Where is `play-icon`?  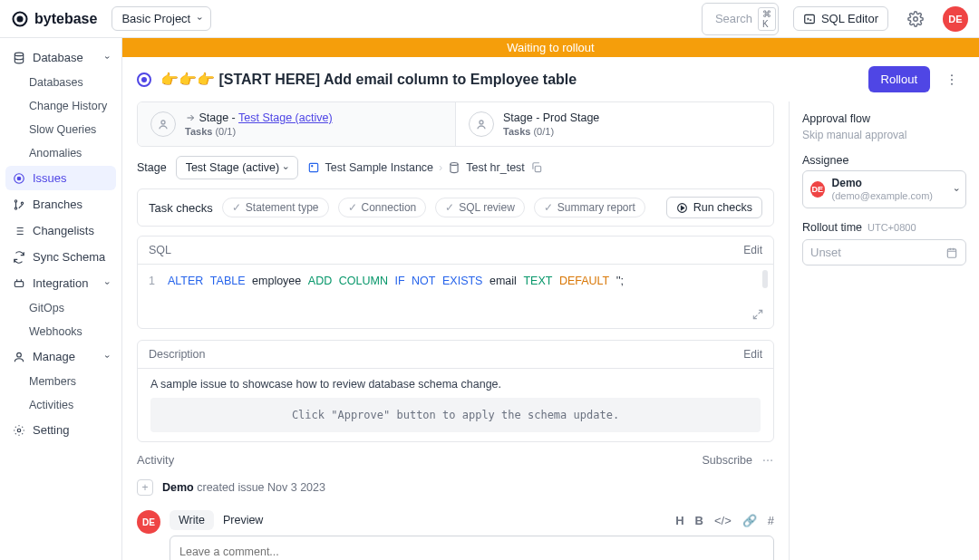 play-icon is located at coordinates (682, 208).